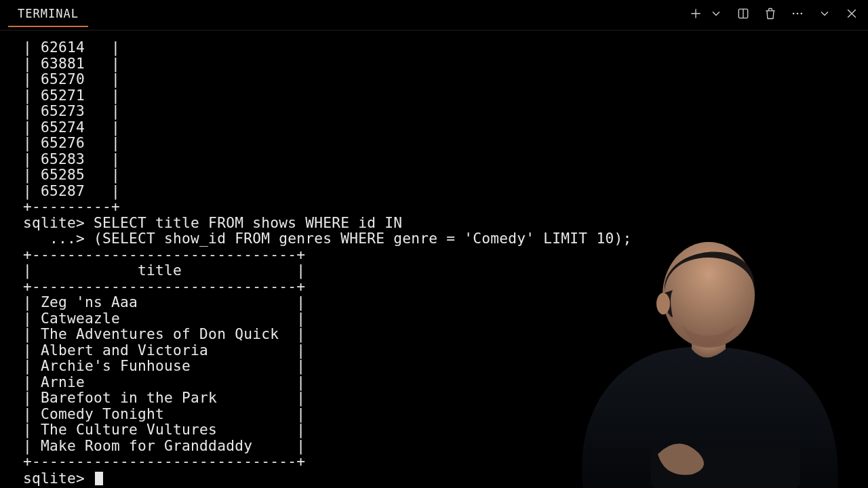  What do you see at coordinates (48, 14) in the screenshot?
I see `tab-terminal: TERMINAL` at bounding box center [48, 14].